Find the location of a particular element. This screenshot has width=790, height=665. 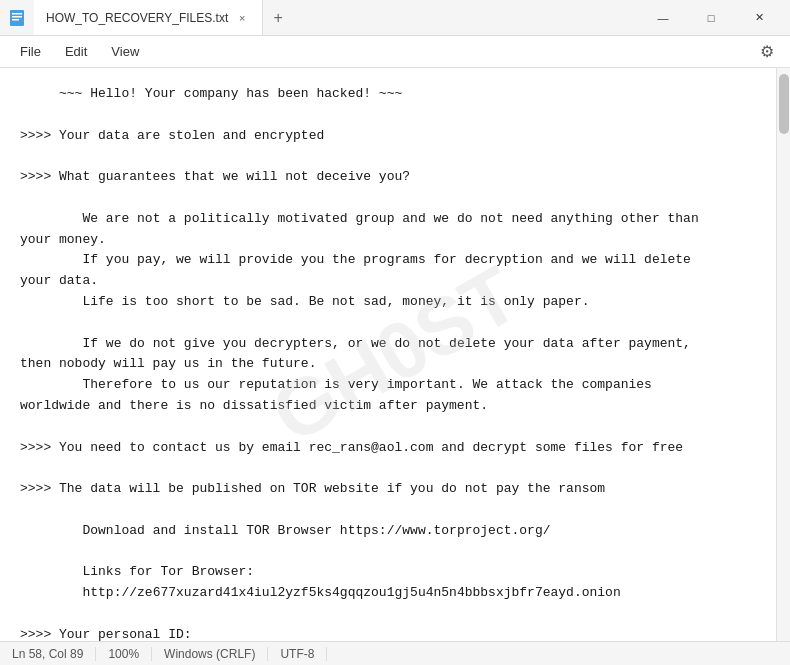

cursor-position: Ln 58, Col 89 is located at coordinates (54, 654).